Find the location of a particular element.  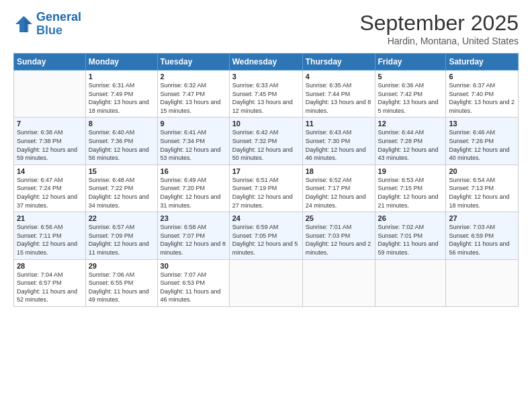

day-number: 10 is located at coordinates (266, 124).